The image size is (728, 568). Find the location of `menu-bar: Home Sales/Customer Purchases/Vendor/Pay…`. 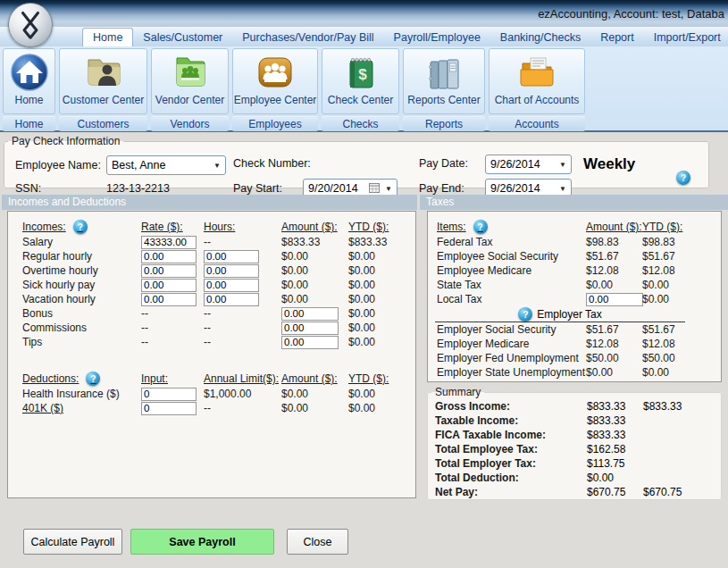

menu-bar: Home Sales/Customer Purchases/Vendor/Pay… is located at coordinates (364, 37).